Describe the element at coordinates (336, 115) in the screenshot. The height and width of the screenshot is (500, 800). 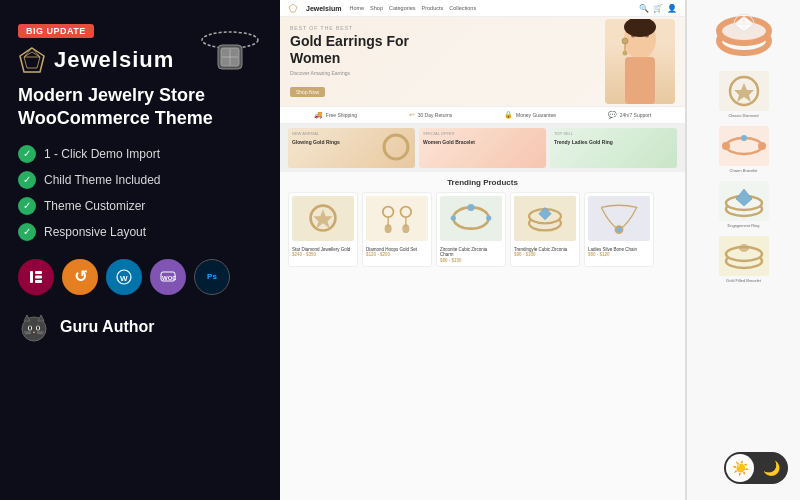
I see `feature-shipping: 🚚 Free Shipping` at that location.